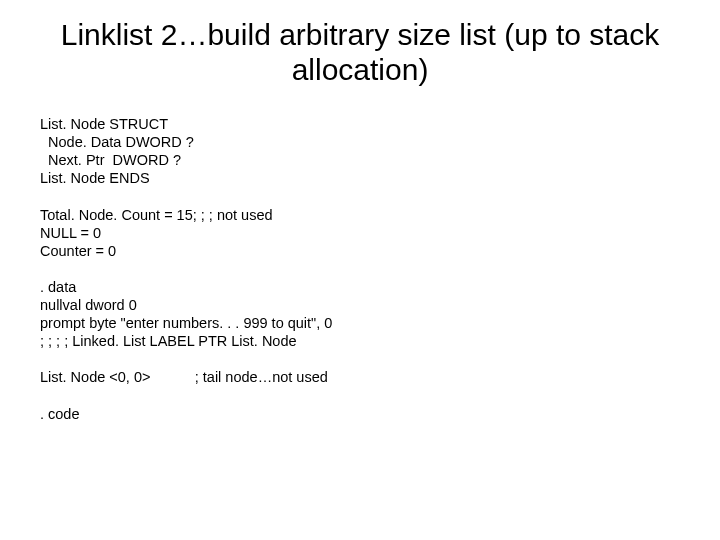 The width and height of the screenshot is (720, 540). Describe the element at coordinates (360, 377) in the screenshot. I see `code-tail-block: List. Node <0, 0> ; tail node…not used` at that location.